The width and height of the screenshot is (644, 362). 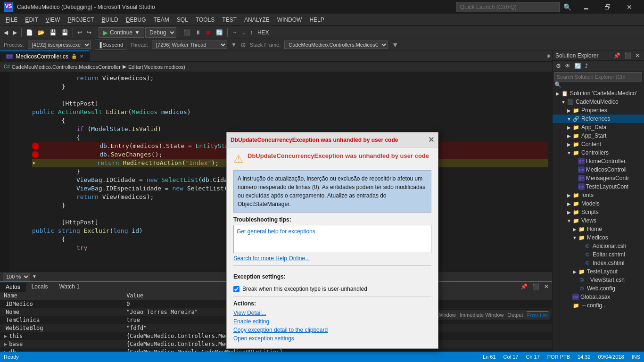 What do you see at coordinates (598, 263) in the screenshot?
I see `se-tree-item: ©Index.cshtml` at bounding box center [598, 263].